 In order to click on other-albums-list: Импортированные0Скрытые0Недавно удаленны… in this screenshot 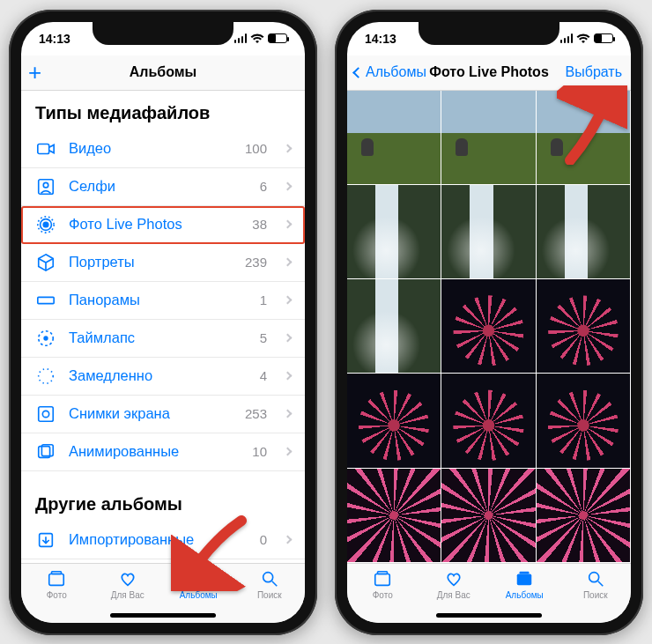, I will do `click(163, 543)`.